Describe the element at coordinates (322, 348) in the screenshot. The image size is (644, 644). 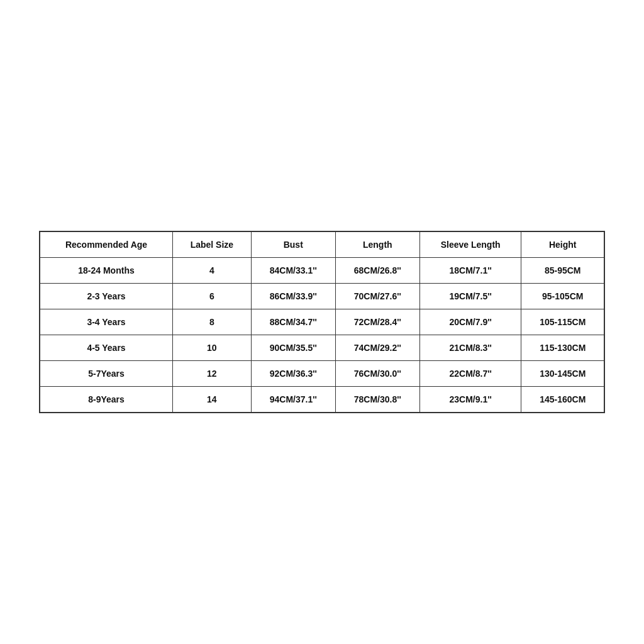
I see `table-row: 4-5 Years1090CM/35.5''74CM/29.2''21CM/8.…` at that location.